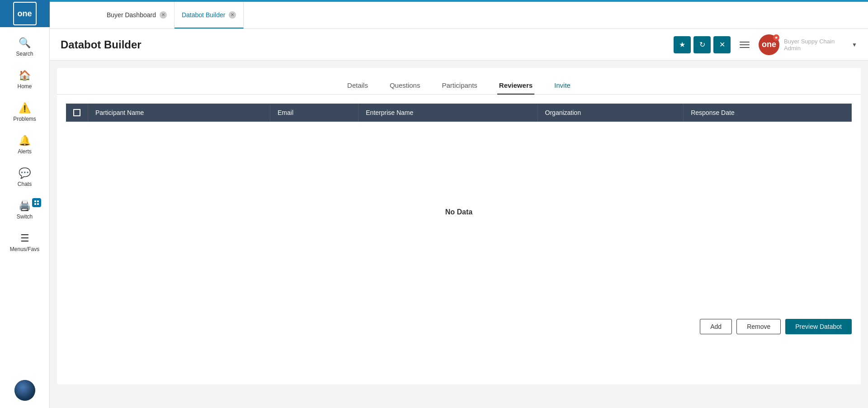 This screenshot has width=868, height=408. What do you see at coordinates (24, 206) in the screenshot?
I see `switch-icon: 🖨️` at bounding box center [24, 206].